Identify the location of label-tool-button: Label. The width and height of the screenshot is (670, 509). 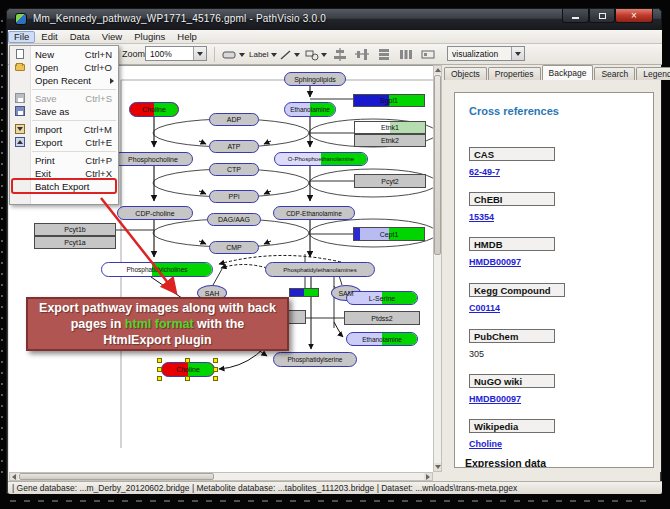
(263, 54).